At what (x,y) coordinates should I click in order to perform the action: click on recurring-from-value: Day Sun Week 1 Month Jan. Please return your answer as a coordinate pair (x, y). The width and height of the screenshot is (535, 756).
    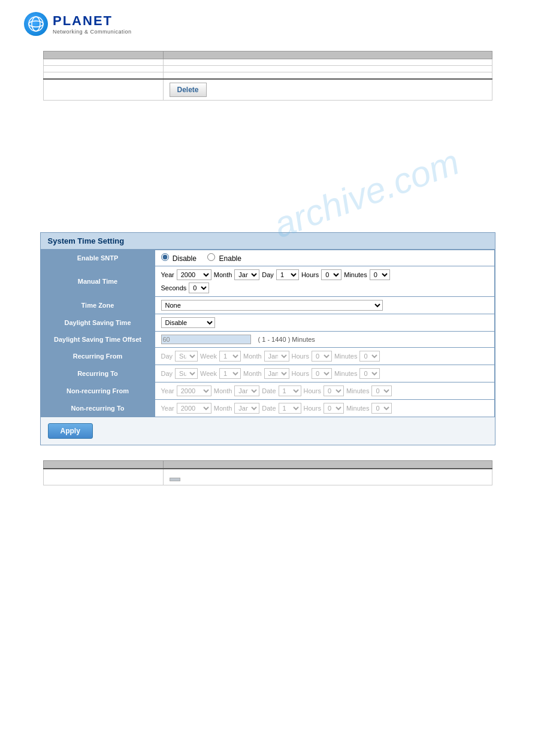
    Looking at the image, I should click on (325, 357).